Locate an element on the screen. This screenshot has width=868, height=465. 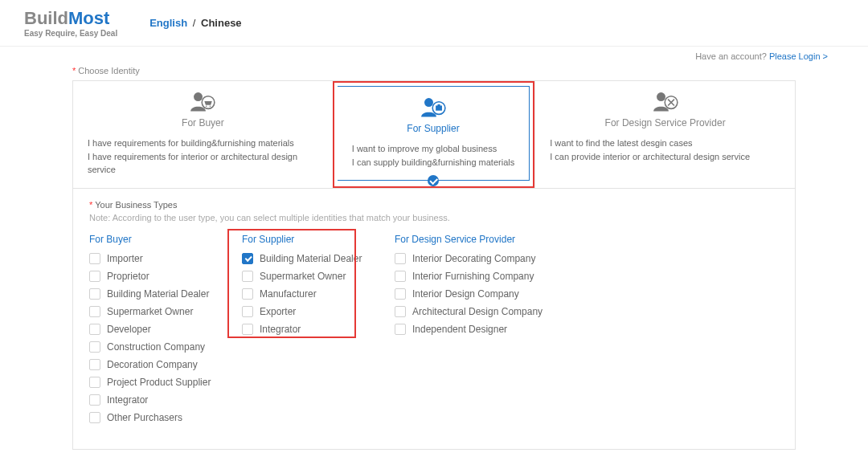
column-buyer-title: For Buyer is located at coordinates (158, 239).